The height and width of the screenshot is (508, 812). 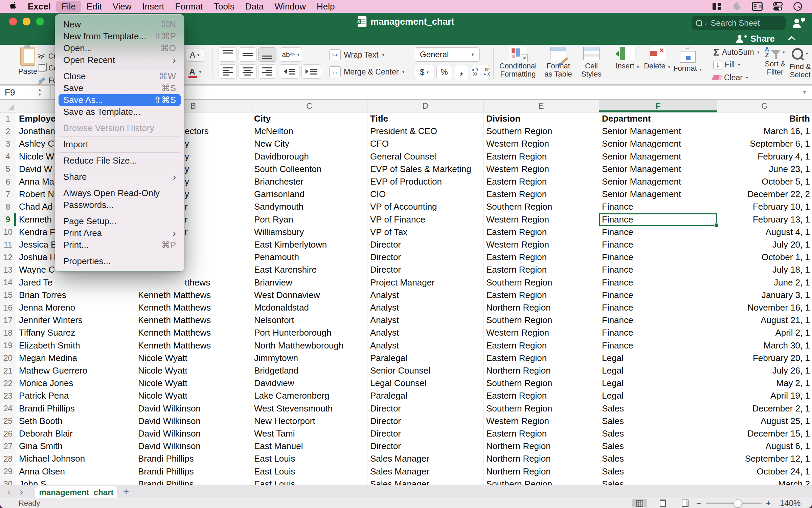 I want to click on cell-F3: Senior Management, so click(x=658, y=144).